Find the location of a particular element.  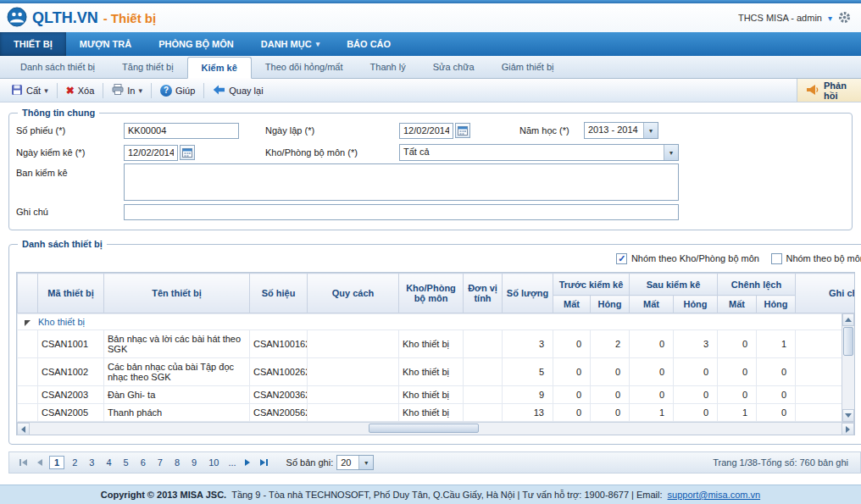

scroll-right-icon is located at coordinates (847, 429).